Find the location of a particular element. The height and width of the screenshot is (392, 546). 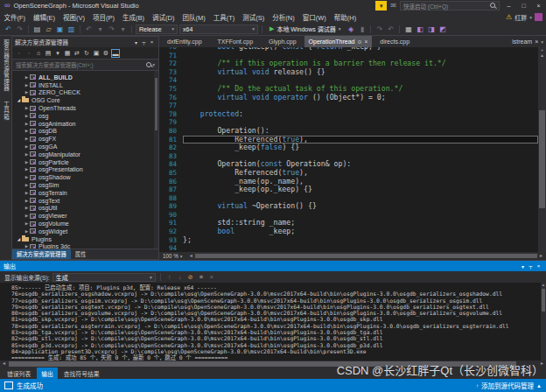

menu-item: 项目(P) is located at coordinates (104, 18).